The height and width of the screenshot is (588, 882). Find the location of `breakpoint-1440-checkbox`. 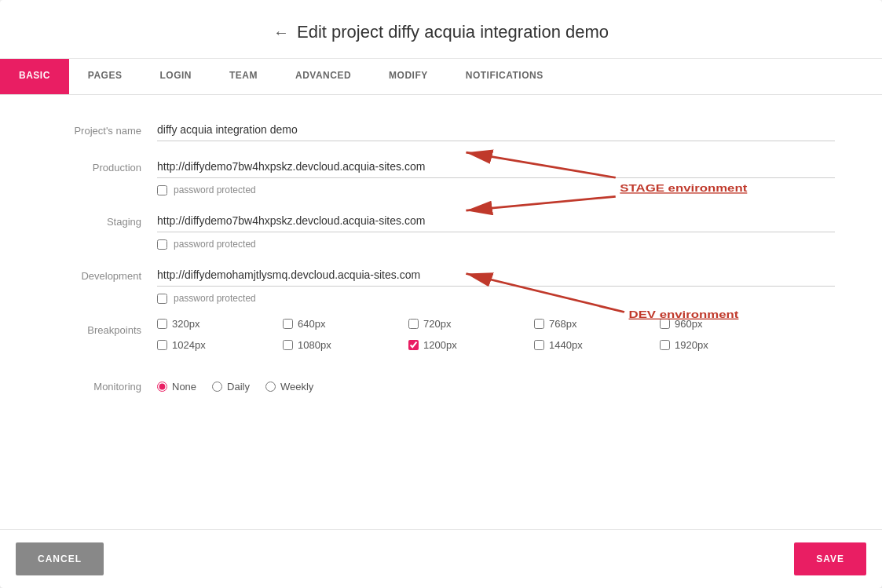

breakpoint-1440-checkbox is located at coordinates (539, 345).